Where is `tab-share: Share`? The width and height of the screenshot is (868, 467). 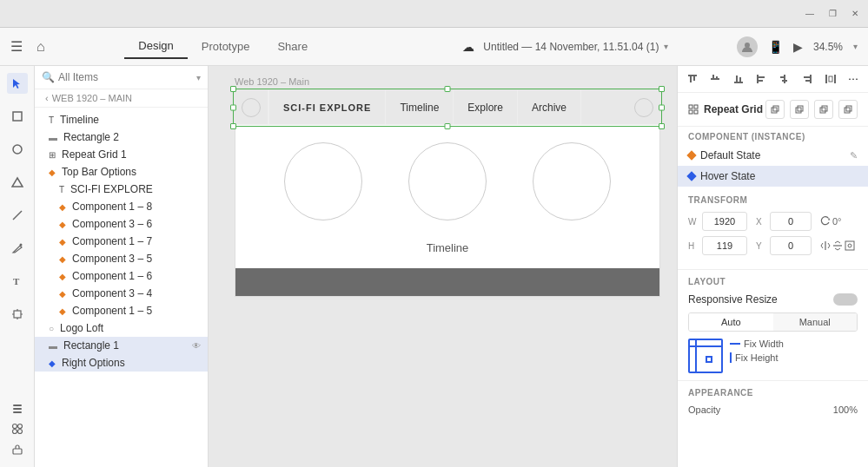
tab-share: Share is located at coordinates (292, 47).